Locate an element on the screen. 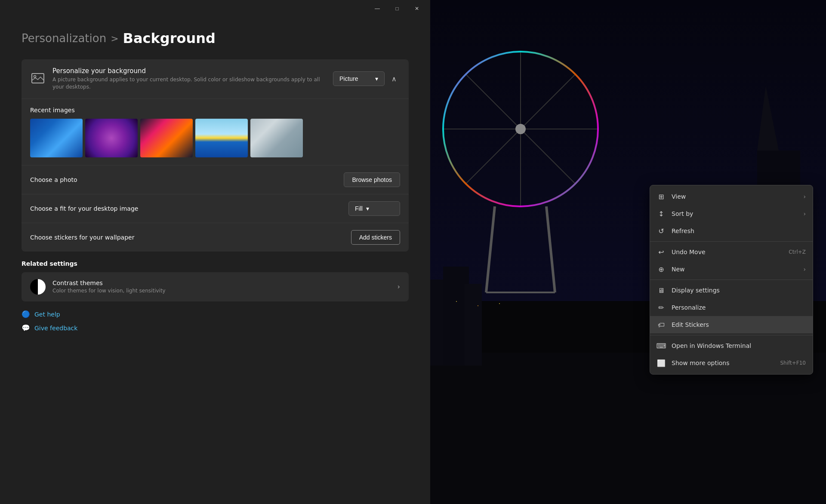 Image resolution: width=826 pixels, height=504 pixels. menu-shortcut-undo_move: Ctrl+Z is located at coordinates (797, 252).